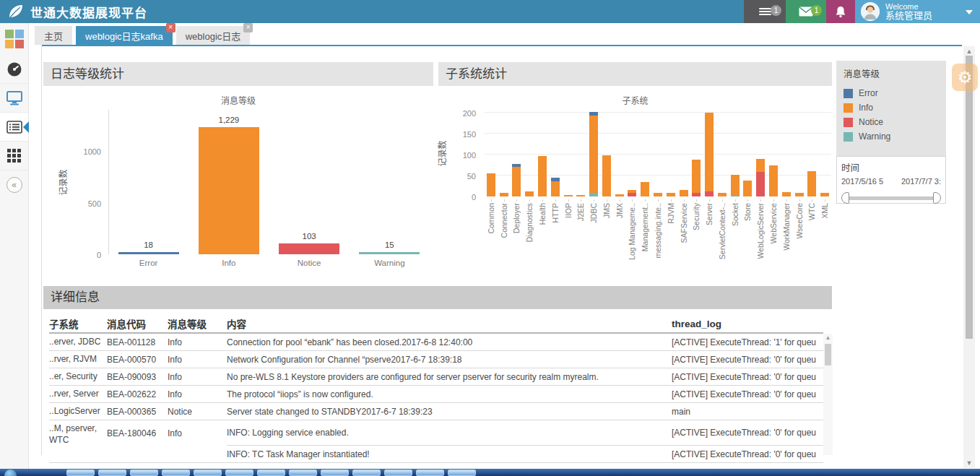  I want to click on slider-handle-start, so click(845, 198).